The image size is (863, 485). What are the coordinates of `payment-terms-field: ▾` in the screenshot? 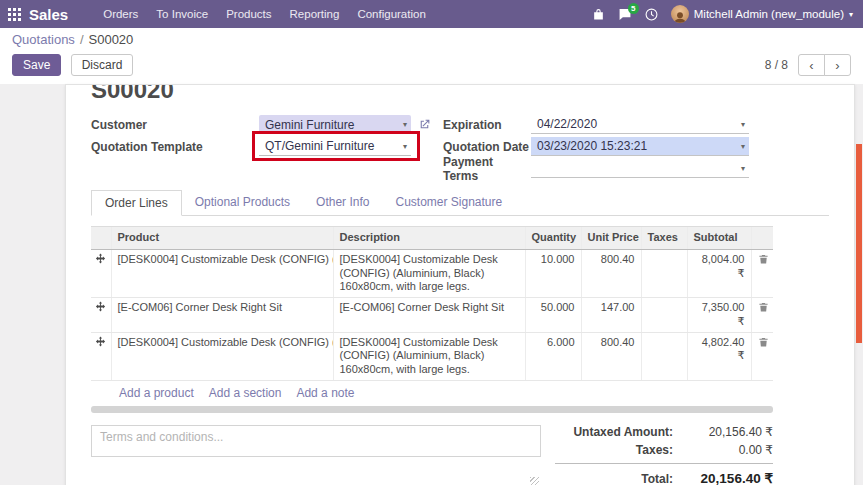 It's located at (640, 168).